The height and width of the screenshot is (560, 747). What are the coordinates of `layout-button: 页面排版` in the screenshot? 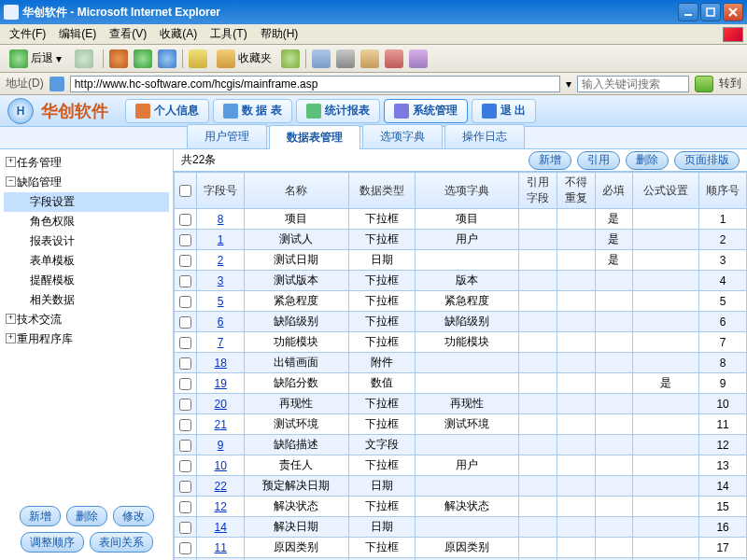 It's located at (707, 161).